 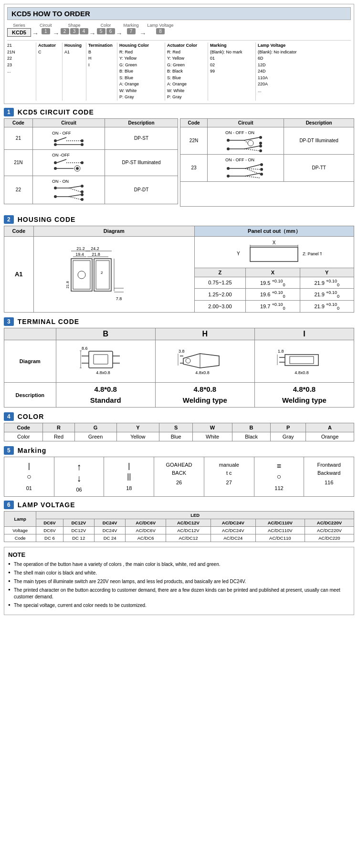 I want to click on series-val: KCD5, so click(x=19, y=32).